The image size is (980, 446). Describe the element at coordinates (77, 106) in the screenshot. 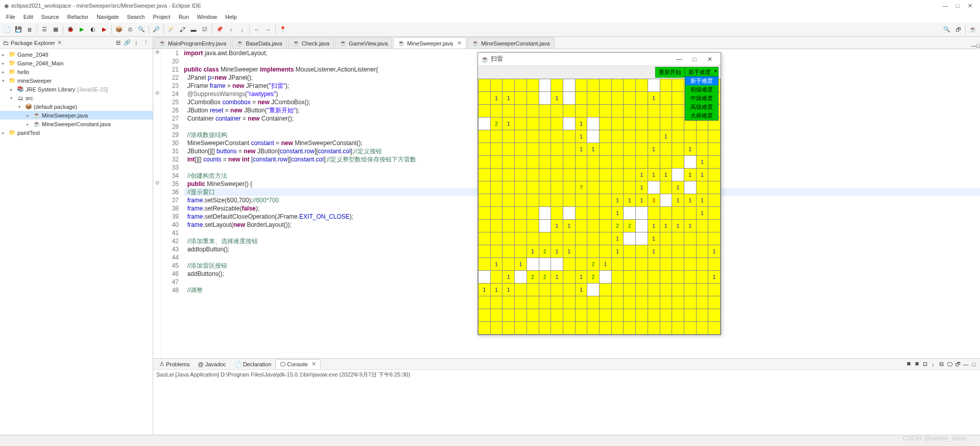

I see `tree-item: ▾📦(default package)` at that location.